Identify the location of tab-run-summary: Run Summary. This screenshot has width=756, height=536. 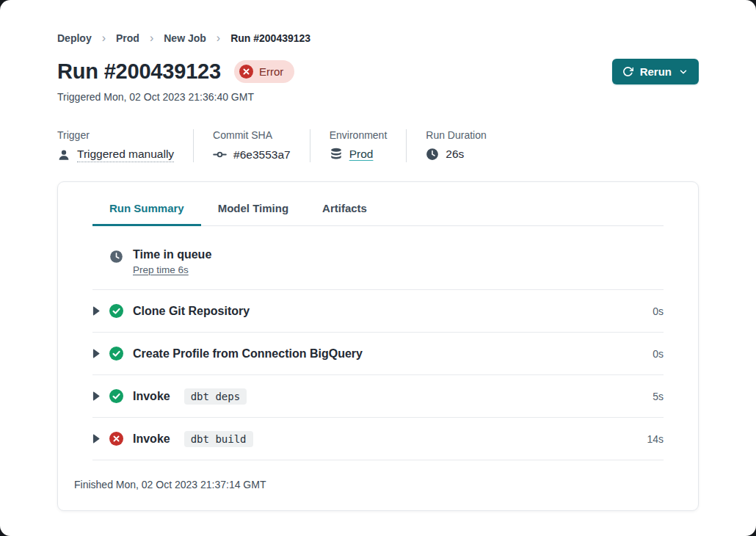
(147, 214).